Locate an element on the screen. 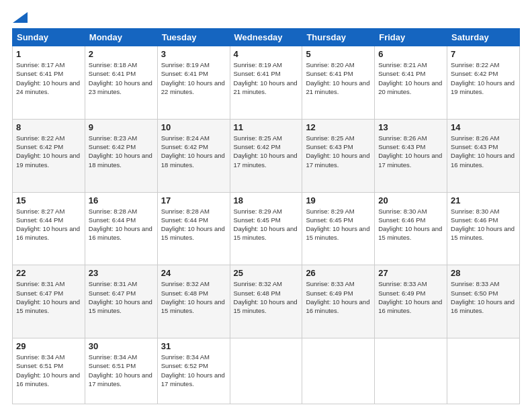  calendar-cell: 21 Sunrise: 8:30 AM Sunset: 6:46 PM Dayl… is located at coordinates (484, 228).